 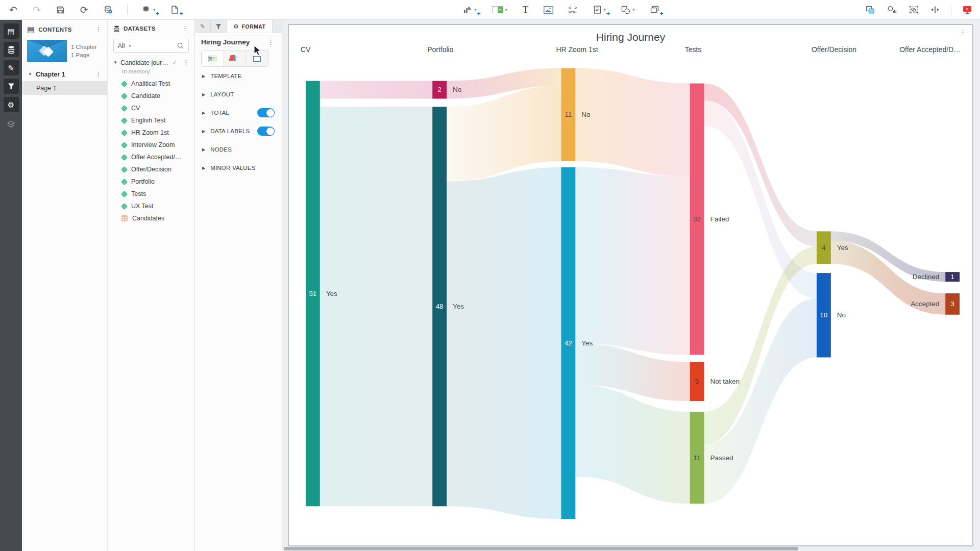 What do you see at coordinates (140, 29) in the screenshot?
I see `datasets-panel-title: DATASETS` at bounding box center [140, 29].